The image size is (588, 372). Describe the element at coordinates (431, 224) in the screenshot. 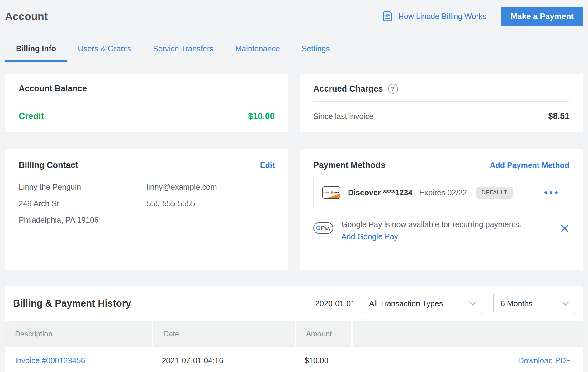

I see `google-pay-message: Google Pay is now available for recurrin…` at that location.